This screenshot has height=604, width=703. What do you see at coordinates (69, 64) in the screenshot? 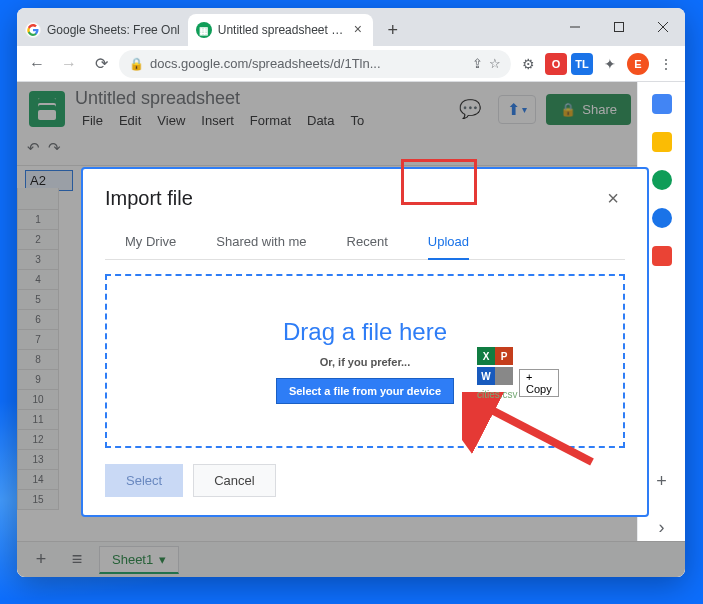
I see `forward-button: →` at bounding box center [69, 64].